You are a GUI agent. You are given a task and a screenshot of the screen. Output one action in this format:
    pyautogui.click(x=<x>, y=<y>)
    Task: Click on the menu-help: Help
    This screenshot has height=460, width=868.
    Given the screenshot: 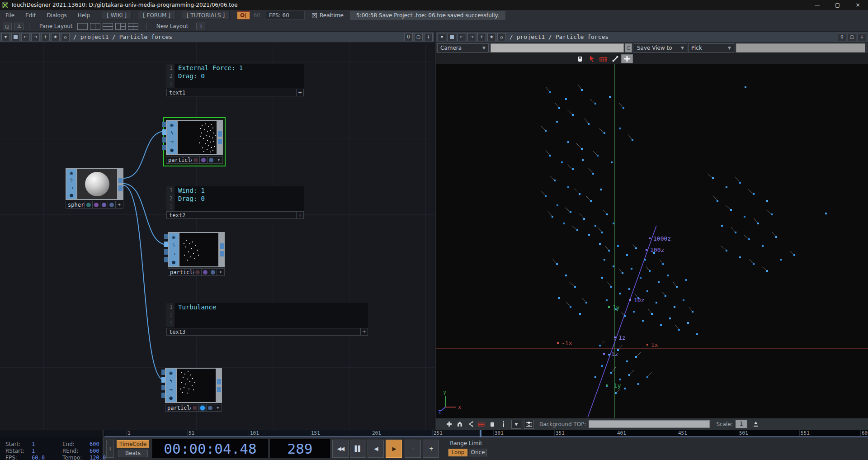 What is the action you would take?
    pyautogui.click(x=84, y=15)
    